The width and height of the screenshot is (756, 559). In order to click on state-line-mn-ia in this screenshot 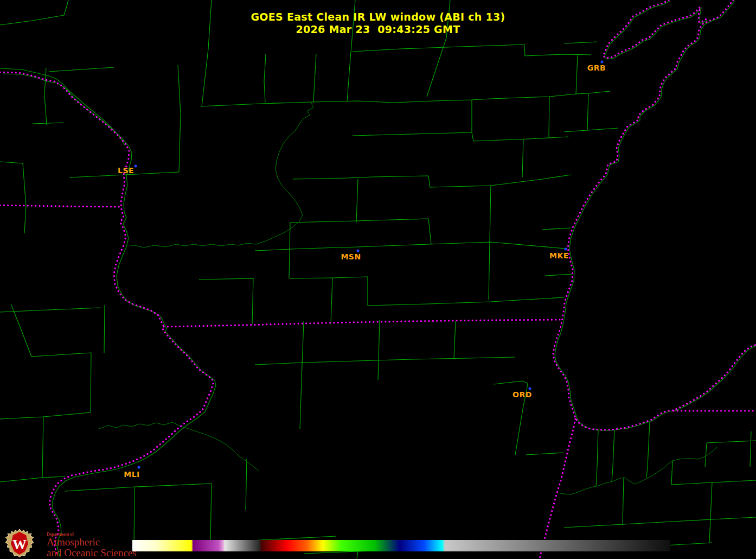, I will do `click(61, 206)`.